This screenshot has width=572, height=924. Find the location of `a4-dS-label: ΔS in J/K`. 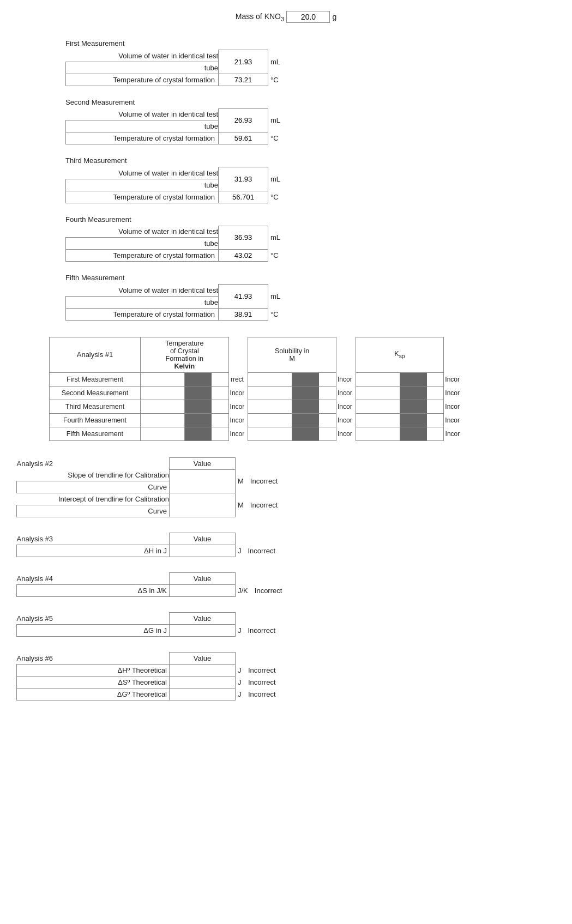

a4-dS-label: ΔS in J/K is located at coordinates (93, 591).